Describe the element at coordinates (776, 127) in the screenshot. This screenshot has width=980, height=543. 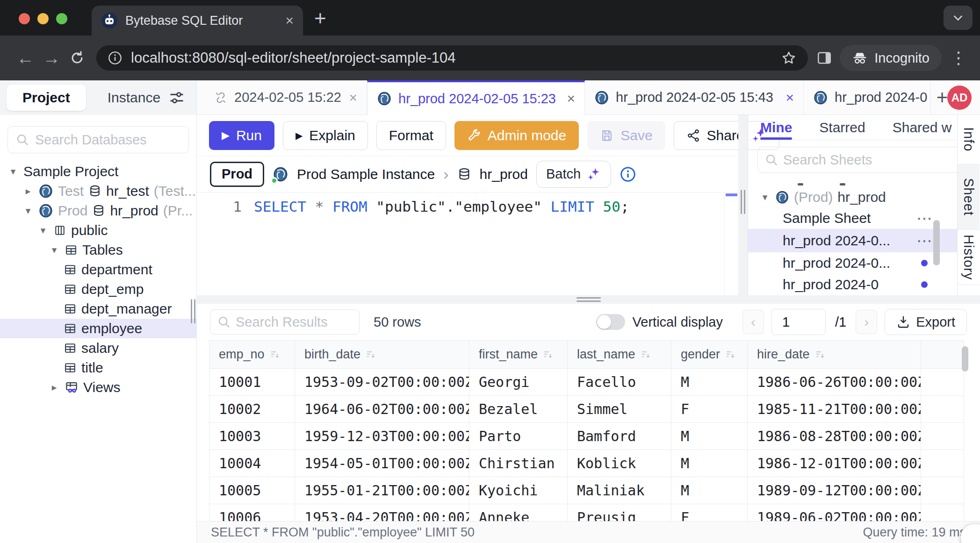
I see `tab-mine: Mine` at that location.